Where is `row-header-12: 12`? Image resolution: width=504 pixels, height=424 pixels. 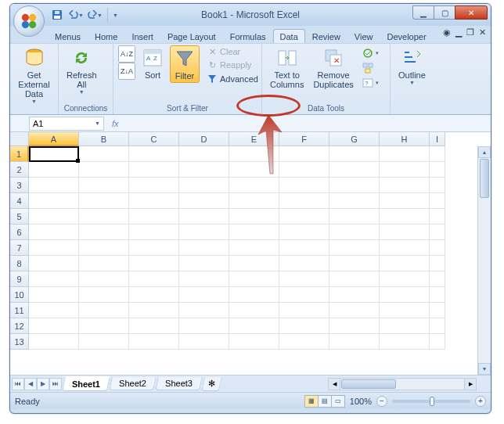
row-header-12: 12 is located at coordinates (20, 326).